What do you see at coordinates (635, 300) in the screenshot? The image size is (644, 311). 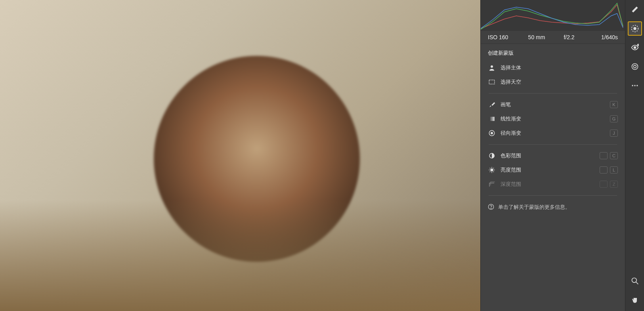 I see `hand-tool-button` at bounding box center [635, 300].